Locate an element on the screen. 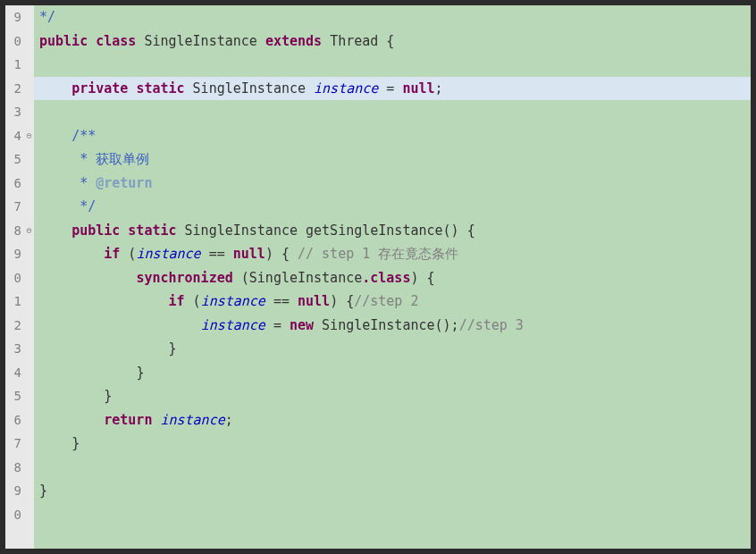 The width and height of the screenshot is (756, 554). super-class: Thread is located at coordinates (354, 41).